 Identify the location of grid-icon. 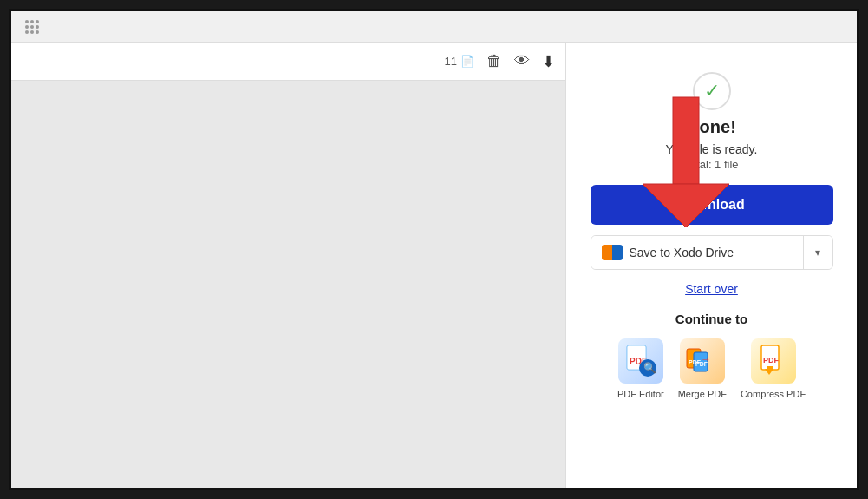
(32, 27).